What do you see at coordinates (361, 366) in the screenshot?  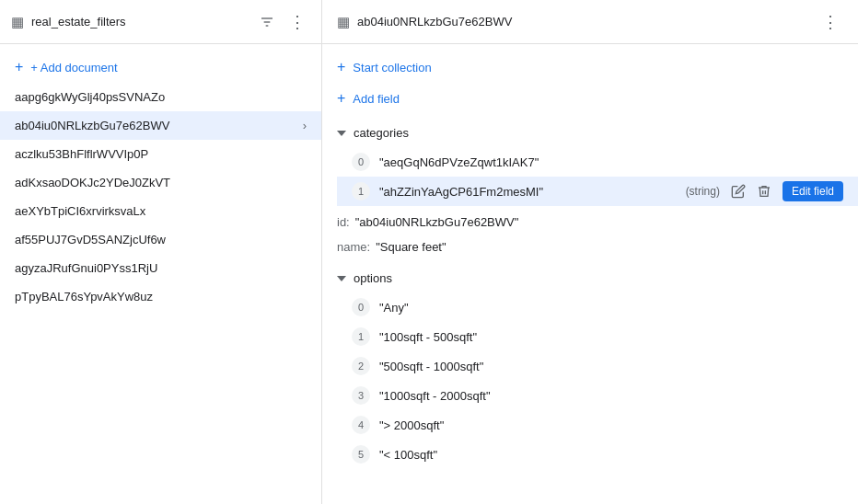 I see `options-index-2: 2` at bounding box center [361, 366].